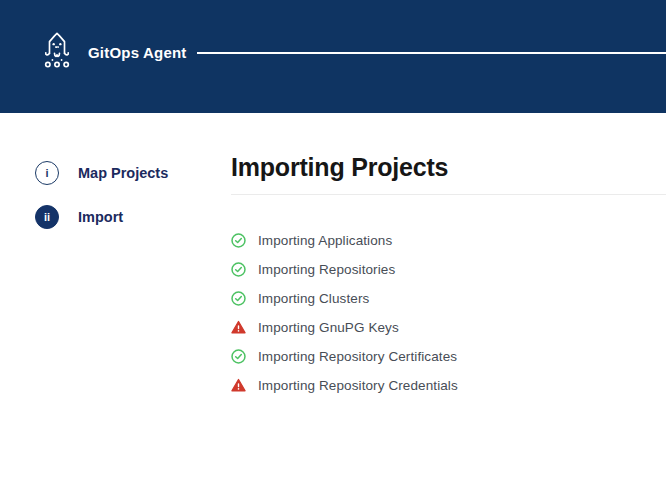  I want to click on import-status-row: Importing Repository Certificates, so click(438, 356).